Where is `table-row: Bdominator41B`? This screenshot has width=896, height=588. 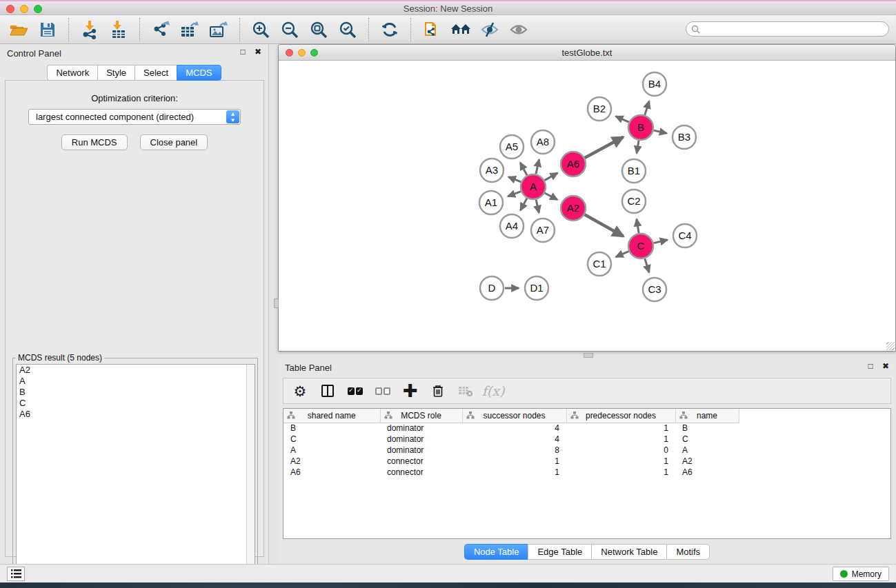 table-row: Bdominator41B is located at coordinates (518, 428).